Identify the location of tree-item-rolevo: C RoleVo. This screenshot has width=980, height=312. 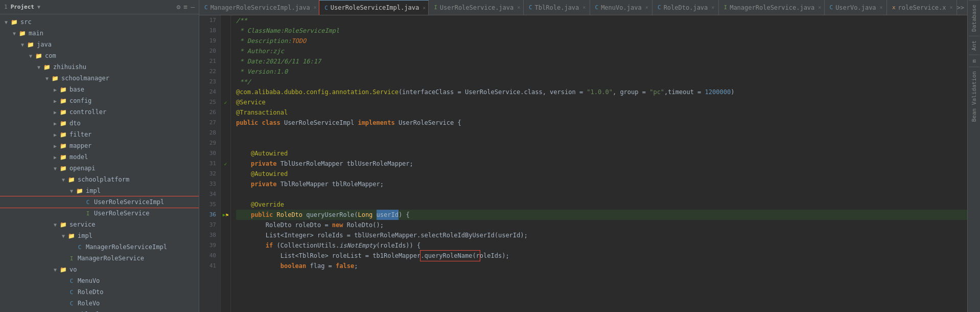
(99, 303).